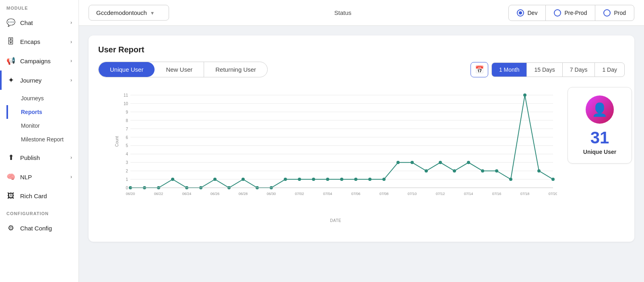  What do you see at coordinates (71, 23) in the screenshot?
I see `chat-chevron: ›` at bounding box center [71, 23].